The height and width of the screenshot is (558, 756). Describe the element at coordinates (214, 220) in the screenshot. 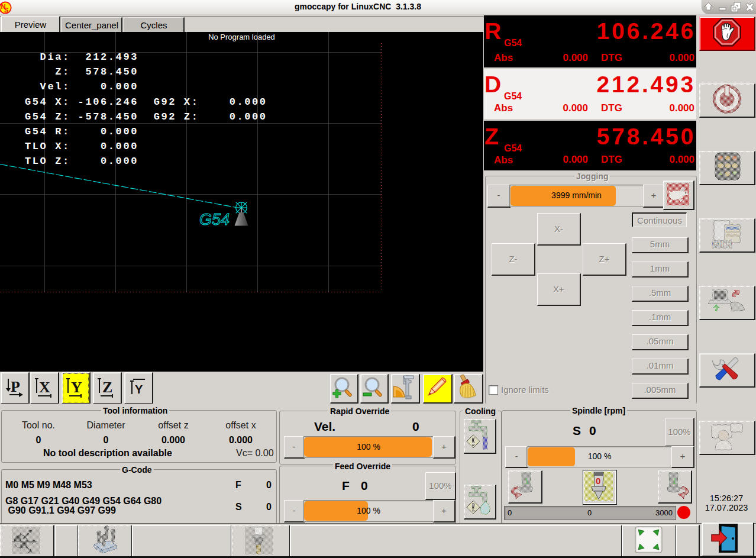

I see `svg-text: G54` at that location.